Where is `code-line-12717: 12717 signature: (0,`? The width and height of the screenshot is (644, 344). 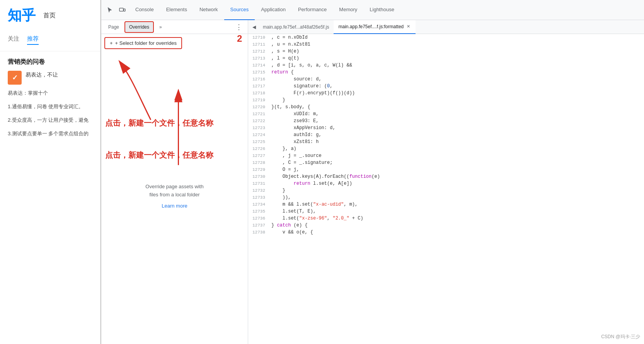
code-line-12717: 12717 signature: (0, is located at coordinates (446, 86).